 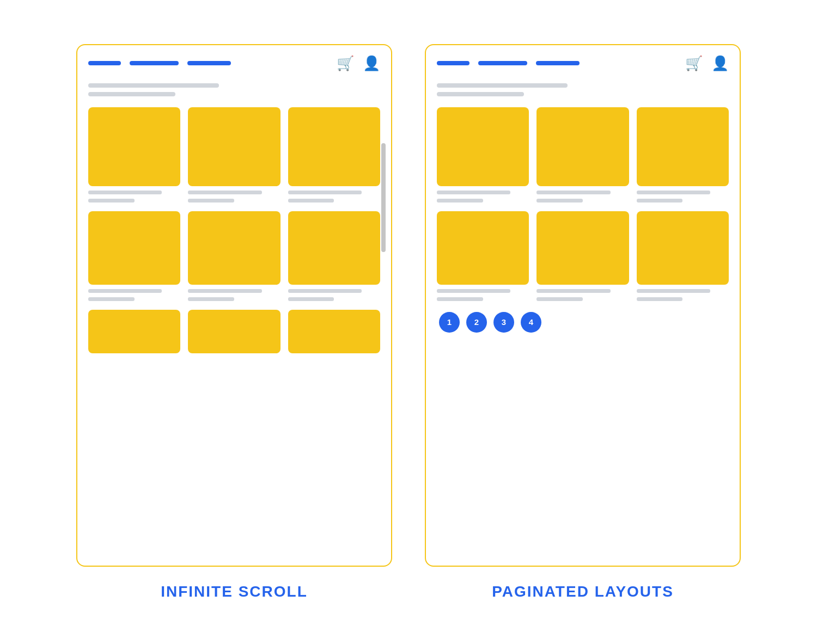 I want to click on nav-bar-right: 🛒 👤, so click(x=583, y=63).